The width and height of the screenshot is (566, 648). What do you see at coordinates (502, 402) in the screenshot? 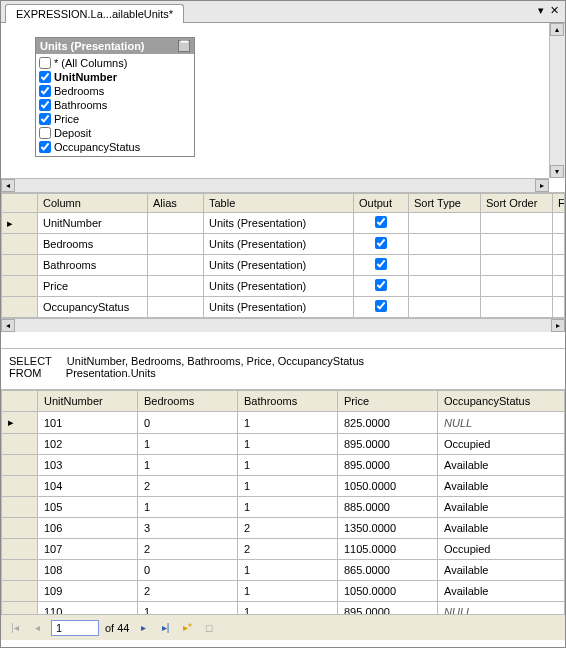
I see `results-header: OccupancyStatus` at bounding box center [502, 402].